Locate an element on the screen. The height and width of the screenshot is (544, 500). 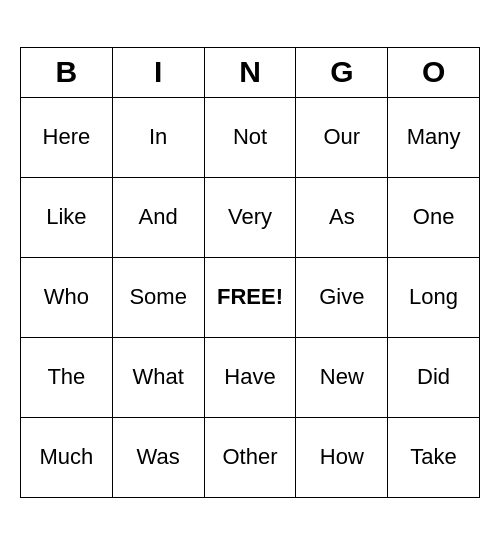
bingo-cell-4-0: Much is located at coordinates (67, 457).